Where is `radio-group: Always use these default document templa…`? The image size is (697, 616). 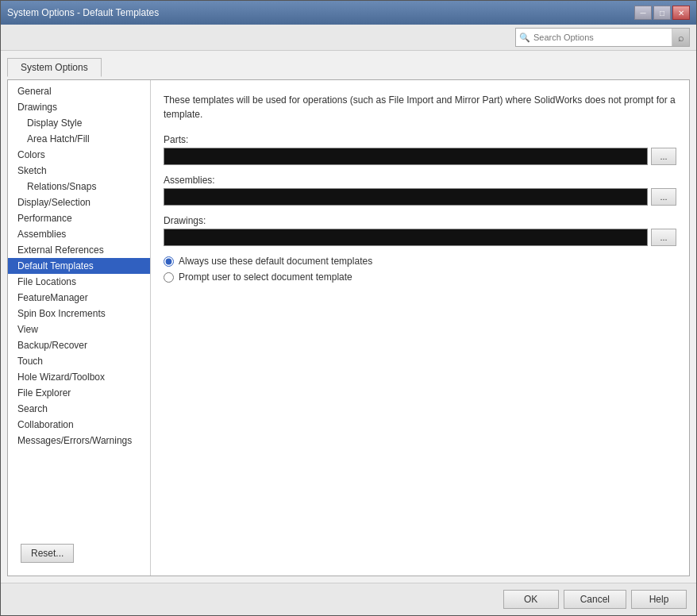
radio-group: Always use these default document templa… is located at coordinates (420, 269).